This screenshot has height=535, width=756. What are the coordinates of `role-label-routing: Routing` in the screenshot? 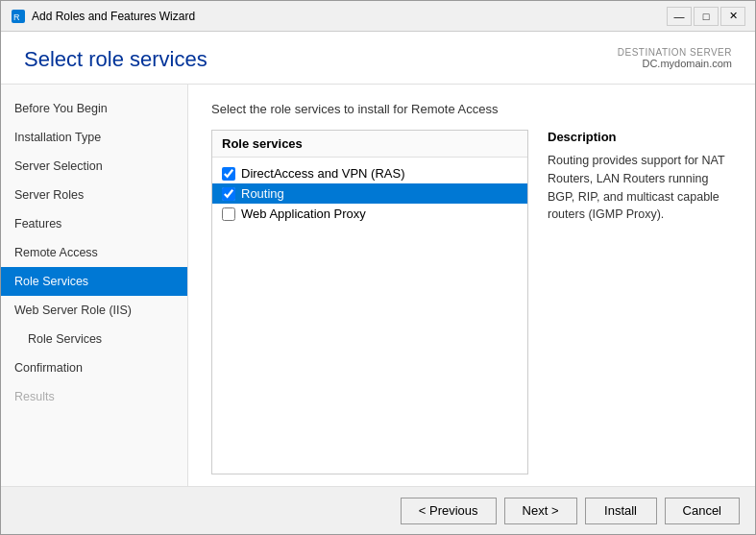 It's located at (263, 194).